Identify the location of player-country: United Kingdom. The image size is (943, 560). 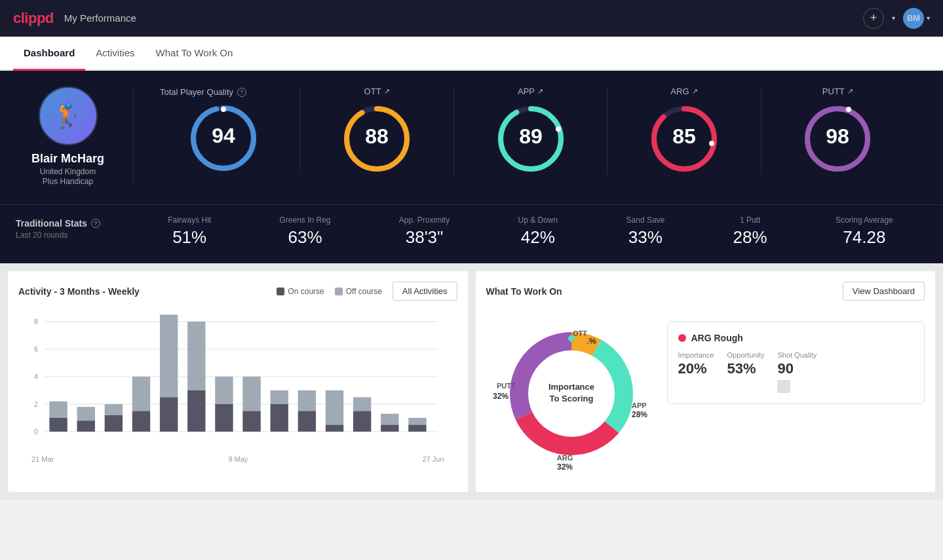
(68, 172).